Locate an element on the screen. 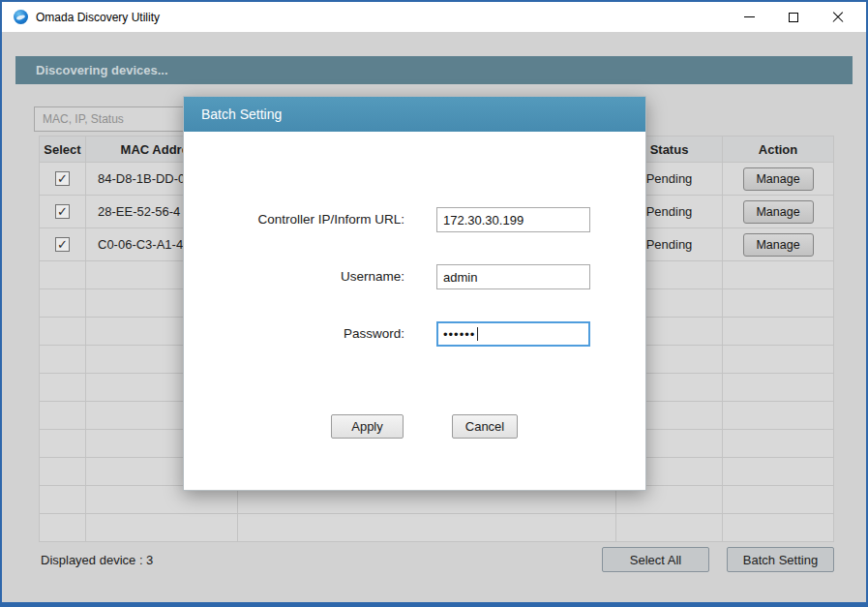 Image resolution: width=868 pixels, height=607 pixels. titlebar: Omada Discovery Utility is located at coordinates (434, 17).